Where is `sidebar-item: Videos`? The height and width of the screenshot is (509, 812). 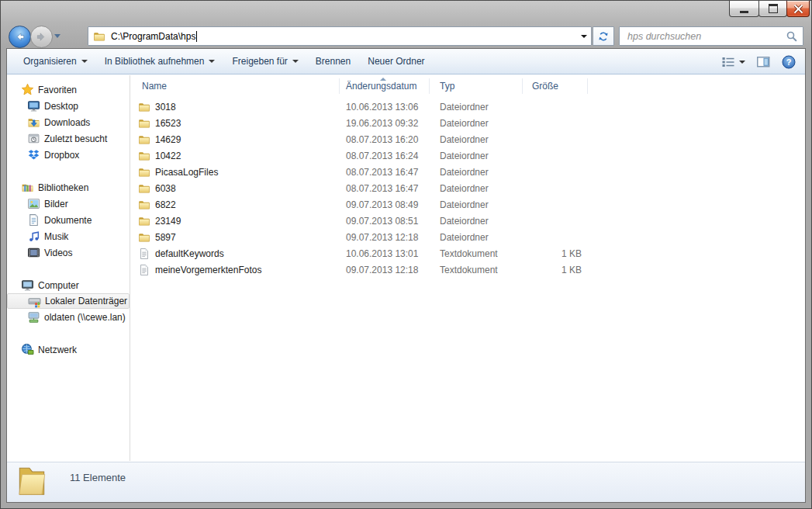
sidebar-item: Videos is located at coordinates (68, 253).